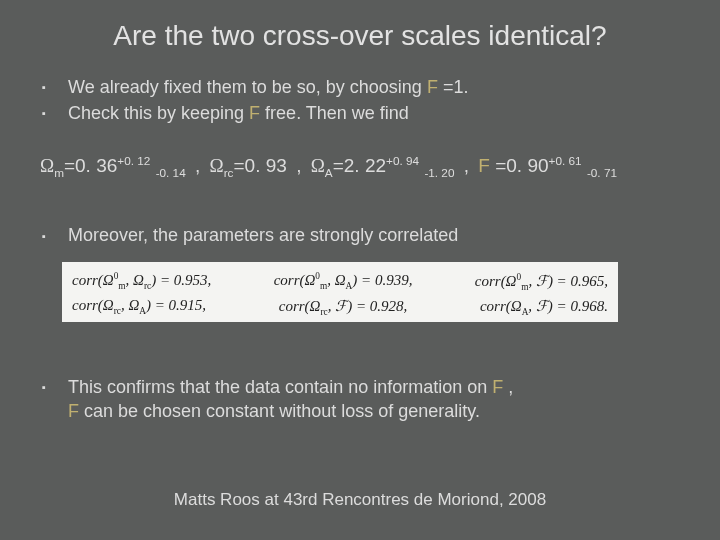 This screenshot has height=540, width=720. Describe the element at coordinates (248, 87) in the screenshot. I see `text: We already fixed them to be so, by choos…` at that location.